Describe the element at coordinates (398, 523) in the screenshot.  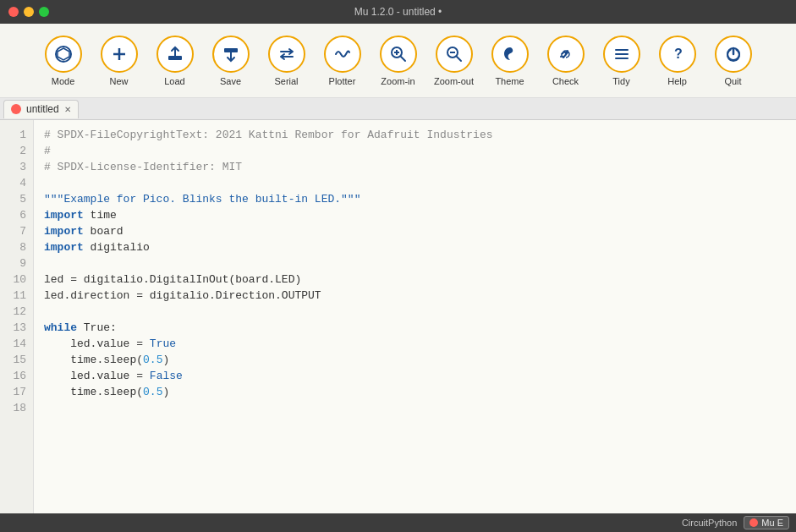
I see `statusbar: CircuitPython Mu E` at that location.